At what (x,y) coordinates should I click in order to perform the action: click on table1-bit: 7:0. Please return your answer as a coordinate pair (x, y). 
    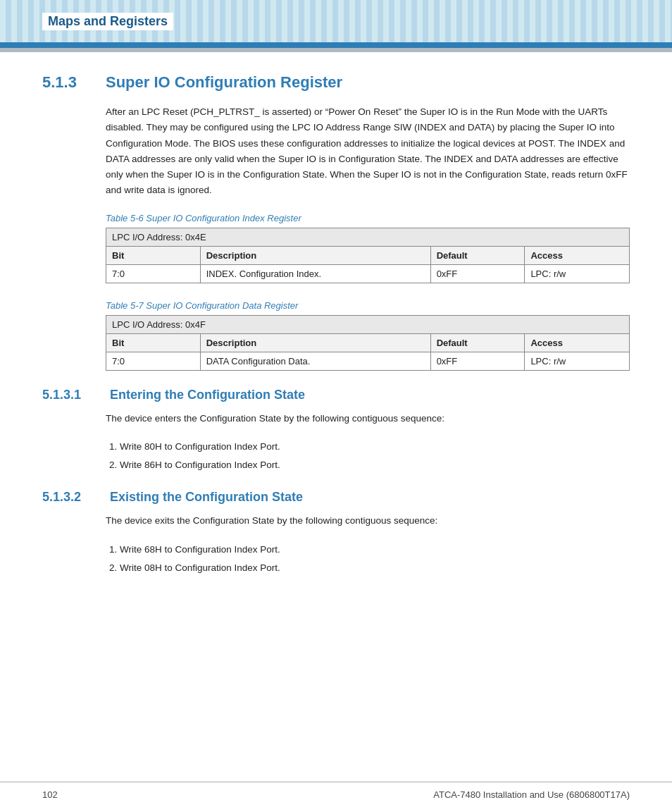
    Looking at the image, I should click on (154, 273).